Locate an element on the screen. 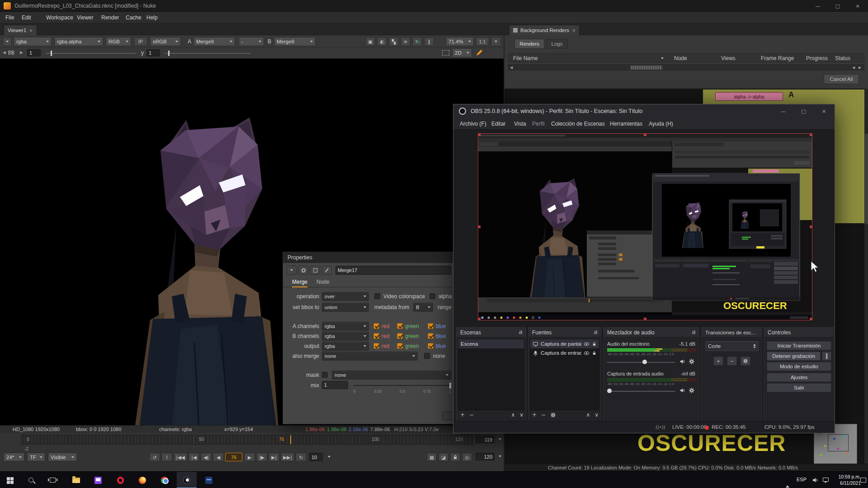 The width and height of the screenshot is (868, 488). gamma-slider is located at coordinates (208, 53).